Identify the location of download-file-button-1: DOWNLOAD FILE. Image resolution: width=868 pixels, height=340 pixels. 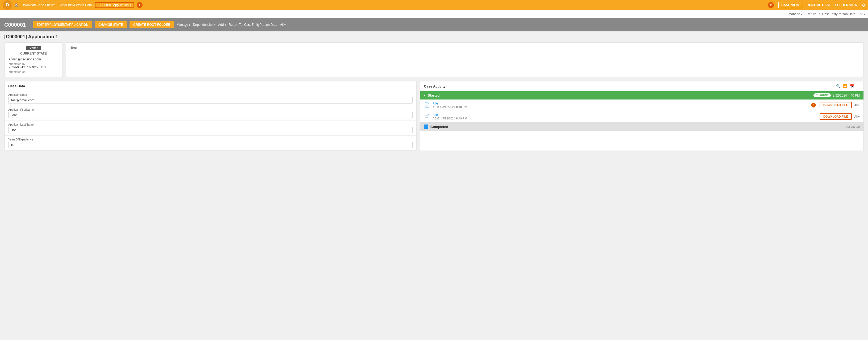
(836, 105).